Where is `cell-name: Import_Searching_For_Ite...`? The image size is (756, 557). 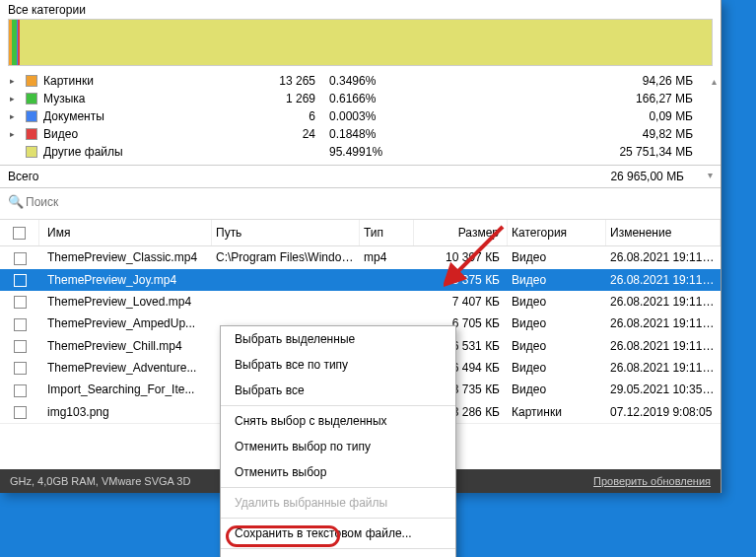 cell-name: Import_Searching_For_Ite... is located at coordinates (126, 389).